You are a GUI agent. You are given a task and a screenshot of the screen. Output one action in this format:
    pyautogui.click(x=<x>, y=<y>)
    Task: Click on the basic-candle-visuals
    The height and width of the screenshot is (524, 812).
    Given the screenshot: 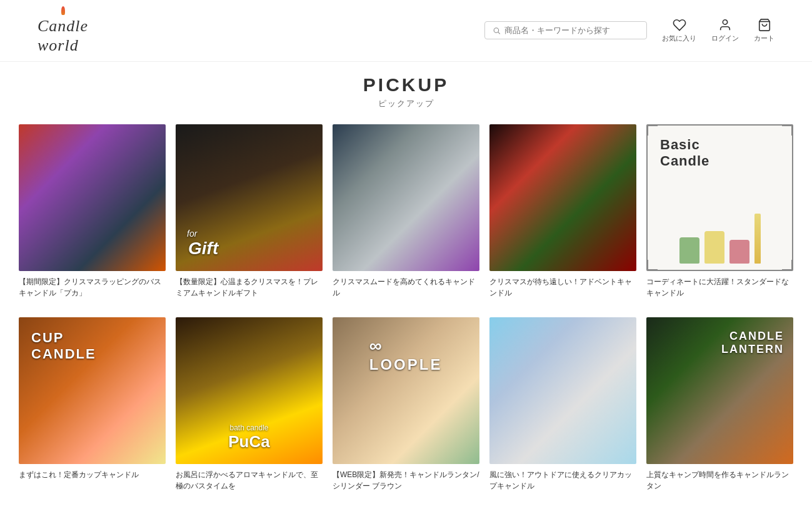 What is the action you would take?
    pyautogui.click(x=720, y=239)
    